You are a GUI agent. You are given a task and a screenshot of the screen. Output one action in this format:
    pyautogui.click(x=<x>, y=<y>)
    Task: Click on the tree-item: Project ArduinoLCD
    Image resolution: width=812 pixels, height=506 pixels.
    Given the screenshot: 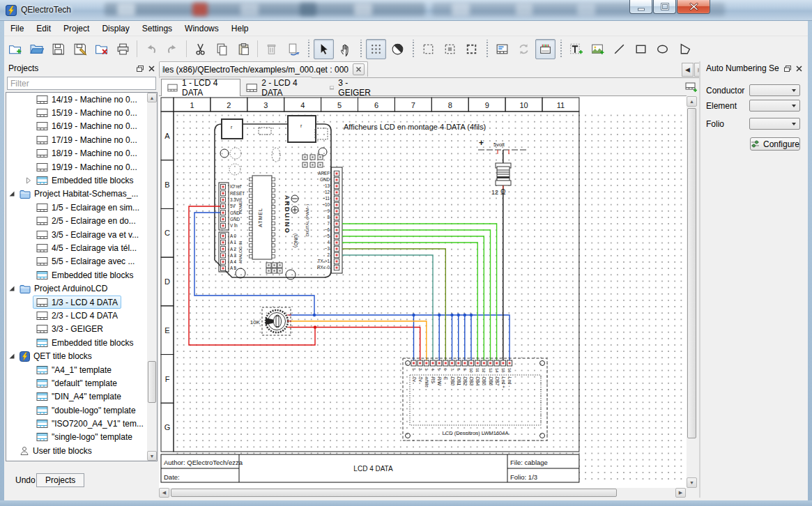 What is the action you would take?
    pyautogui.click(x=82, y=289)
    